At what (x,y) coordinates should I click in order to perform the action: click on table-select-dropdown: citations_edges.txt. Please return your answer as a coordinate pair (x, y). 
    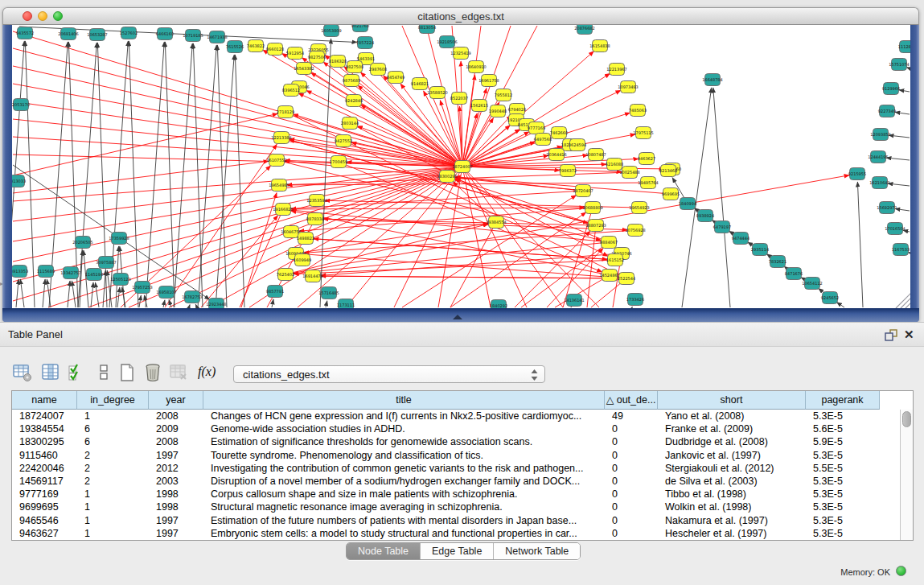
    Looking at the image, I should click on (389, 374).